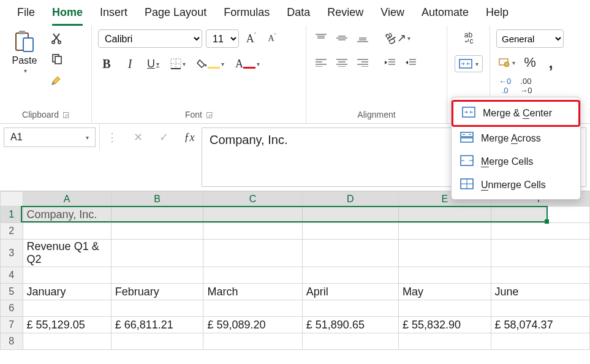  I want to click on row-header: 2, so click(12, 232).